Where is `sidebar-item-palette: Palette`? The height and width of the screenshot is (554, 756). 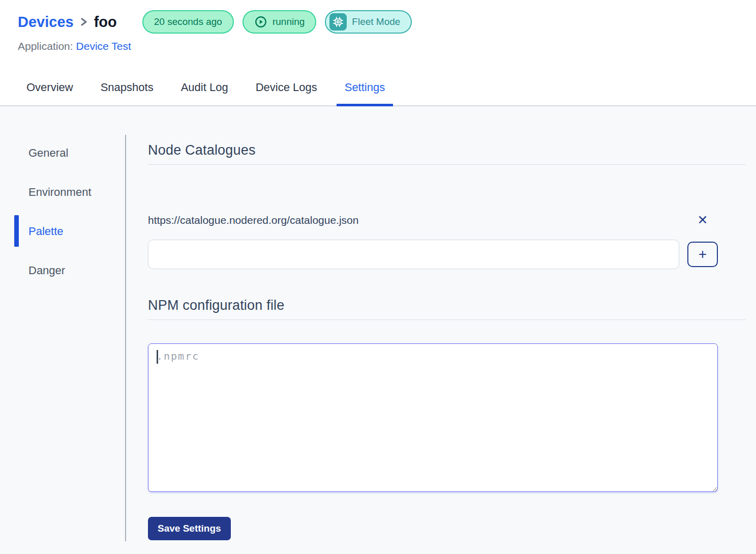 sidebar-item-palette: Palette is located at coordinates (63, 233).